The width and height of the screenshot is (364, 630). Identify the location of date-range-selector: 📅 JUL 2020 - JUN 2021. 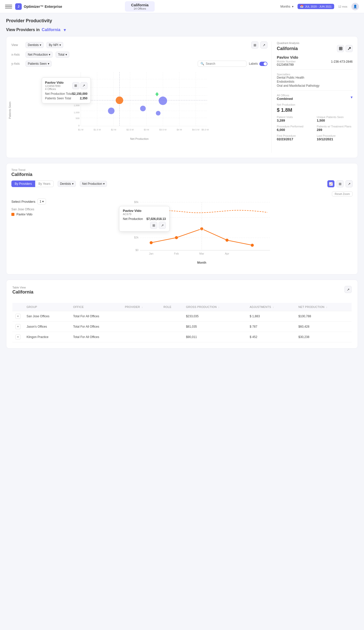
(316, 7).